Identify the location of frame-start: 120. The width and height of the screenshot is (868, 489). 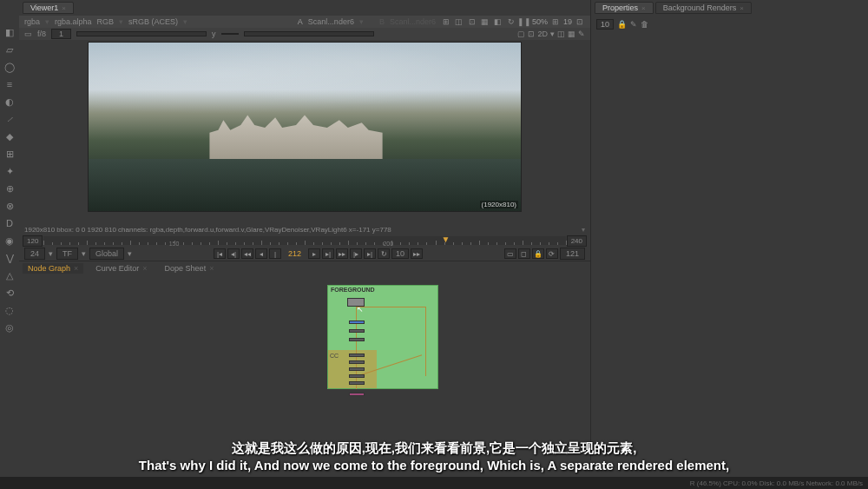
(33, 241).